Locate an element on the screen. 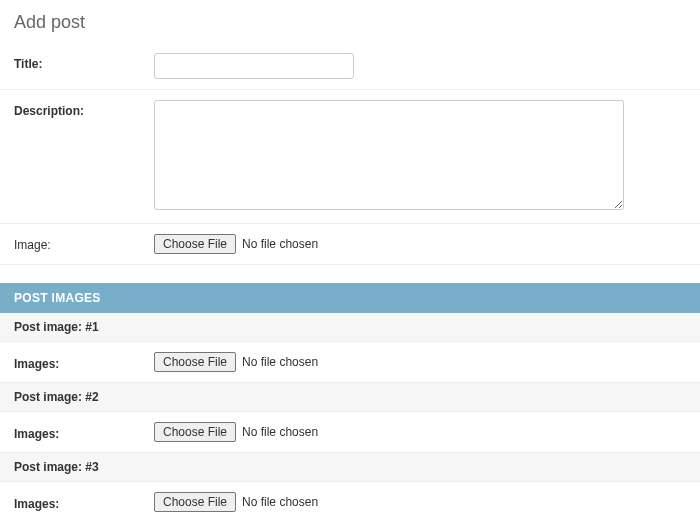 This screenshot has height=517, width=700. label-title: Title: is located at coordinates (84, 62).